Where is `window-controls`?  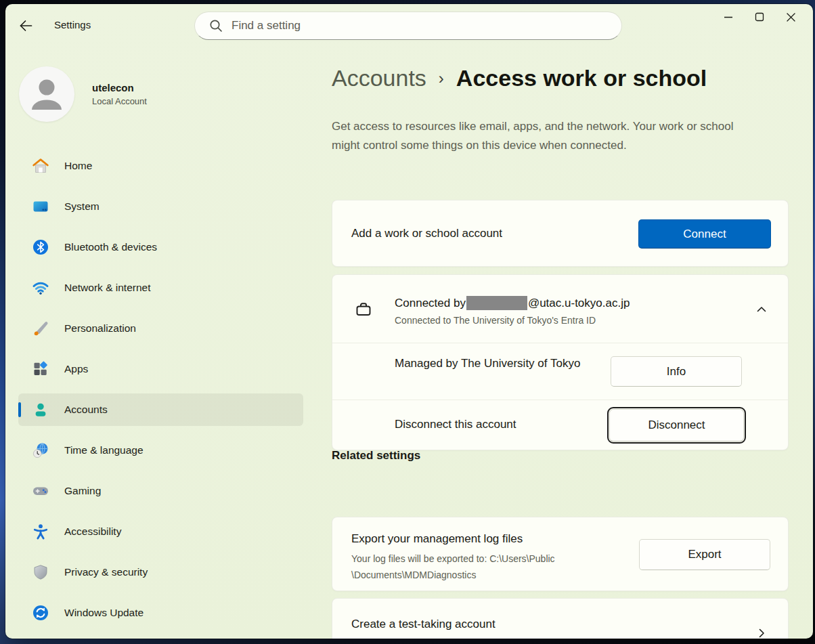
window-controls is located at coordinates (759, 17).